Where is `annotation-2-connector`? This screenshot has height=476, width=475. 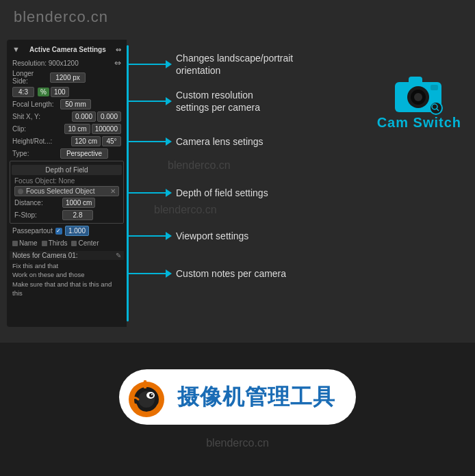
annotation-2-connector is located at coordinates (148, 101).